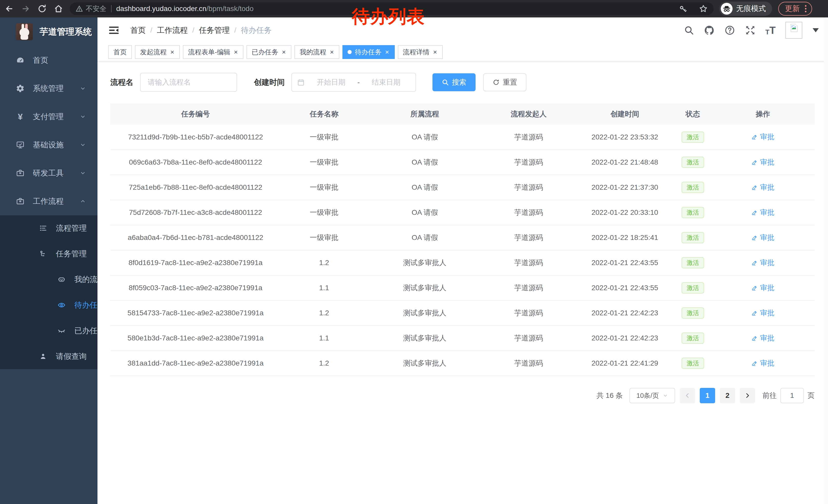 This screenshot has height=504, width=828. I want to click on table-row: 73211d9d-7b9b-11ec-b5b7-acde48001122 一级审…, so click(462, 137).